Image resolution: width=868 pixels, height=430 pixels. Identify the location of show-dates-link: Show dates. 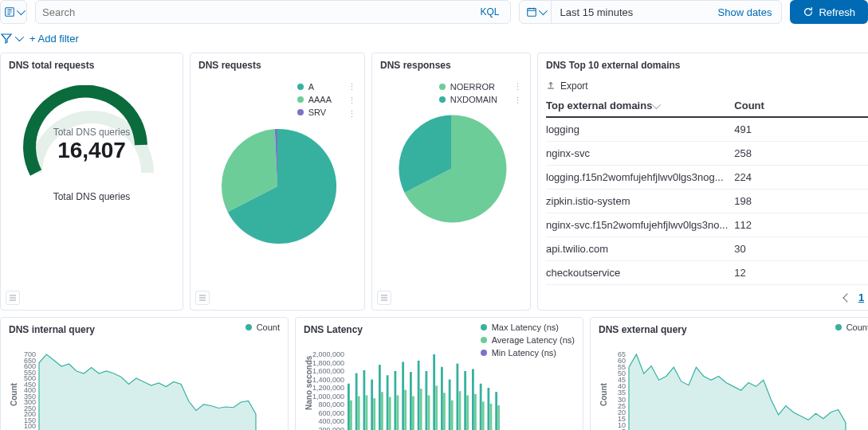
(745, 13).